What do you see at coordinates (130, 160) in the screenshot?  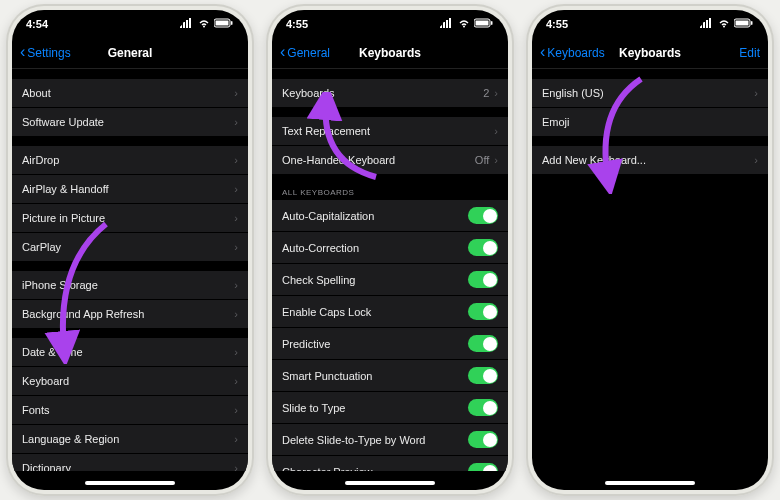 I see `settings-row: AirDrop›` at bounding box center [130, 160].